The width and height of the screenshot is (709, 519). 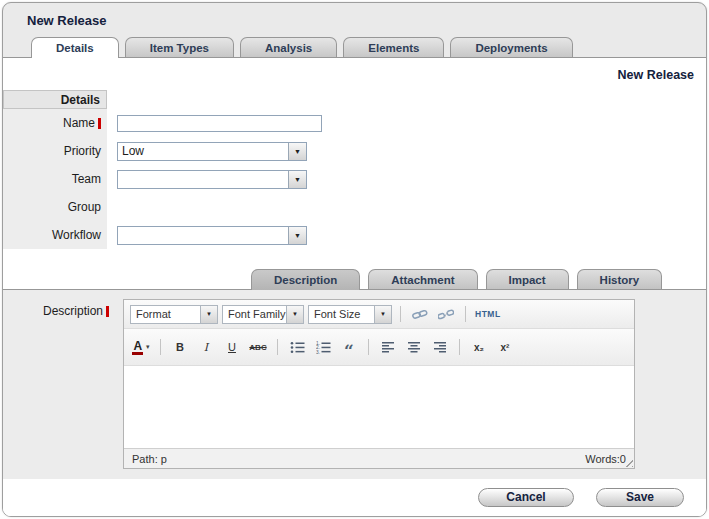 What do you see at coordinates (206, 347) in the screenshot?
I see `italic-button: I` at bounding box center [206, 347].